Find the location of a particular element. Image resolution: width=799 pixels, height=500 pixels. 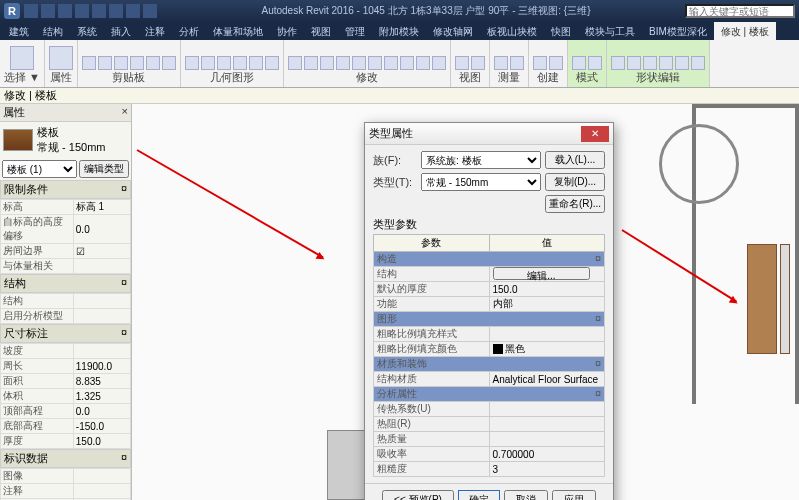

tab-3: 插入 is located at coordinates (121, 31).